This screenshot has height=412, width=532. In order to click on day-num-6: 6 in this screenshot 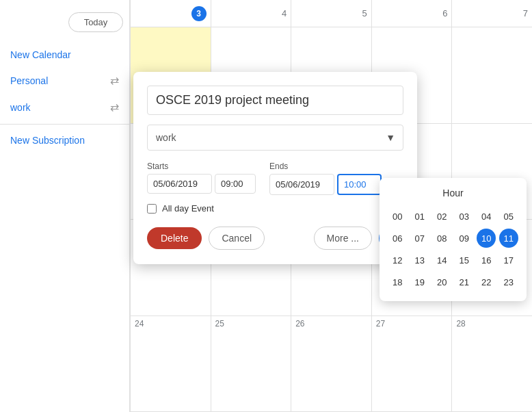, I will do `click(444, 14)`.